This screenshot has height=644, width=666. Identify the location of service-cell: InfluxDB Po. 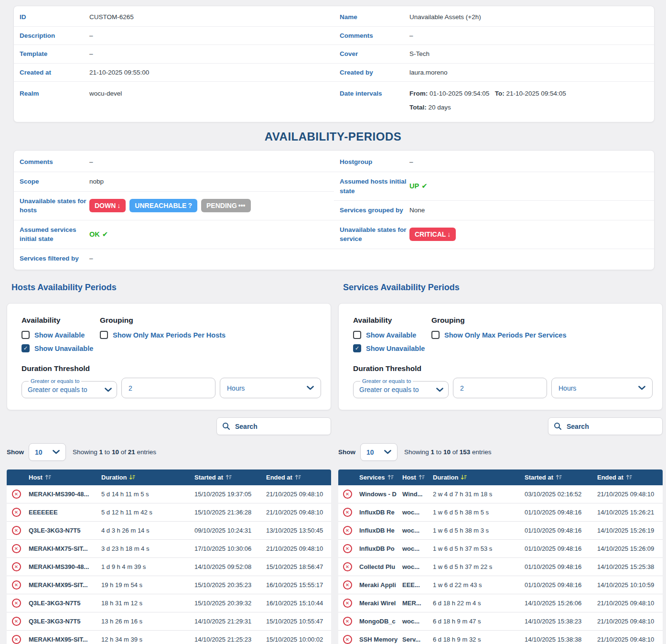
(378, 549).